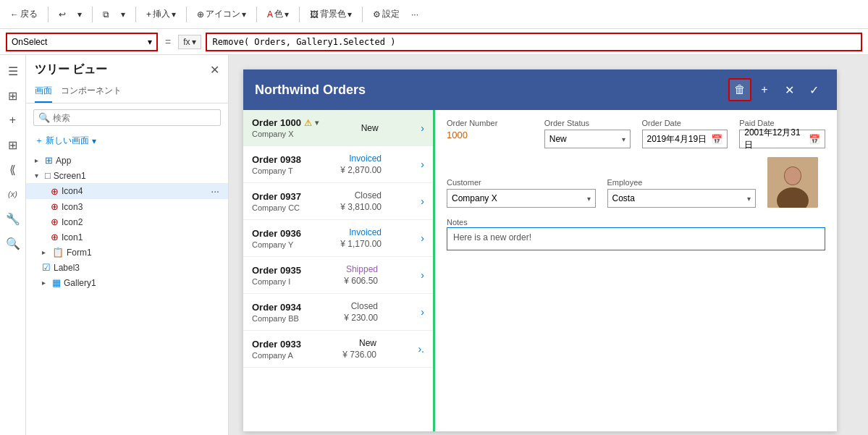 The width and height of the screenshot is (868, 435). Describe the element at coordinates (127, 68) in the screenshot. I see `tree-header: ツリー ビュー ✕` at that location.